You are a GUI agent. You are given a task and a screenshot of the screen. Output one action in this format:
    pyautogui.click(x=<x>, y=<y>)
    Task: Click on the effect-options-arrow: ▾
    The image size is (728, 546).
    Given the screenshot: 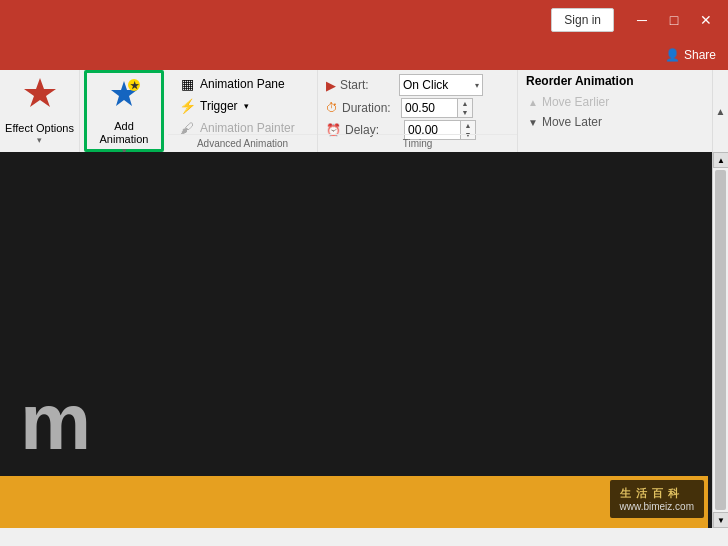 What is the action you would take?
    pyautogui.click(x=40, y=140)
    